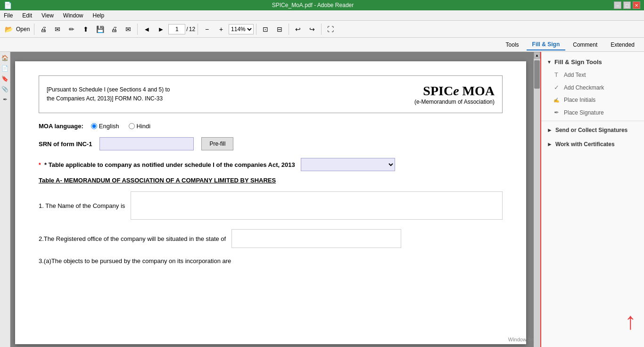 The height and width of the screenshot is (347, 644). What do you see at coordinates (161, 29) in the screenshot?
I see `next-page-button: ►` at bounding box center [161, 29].